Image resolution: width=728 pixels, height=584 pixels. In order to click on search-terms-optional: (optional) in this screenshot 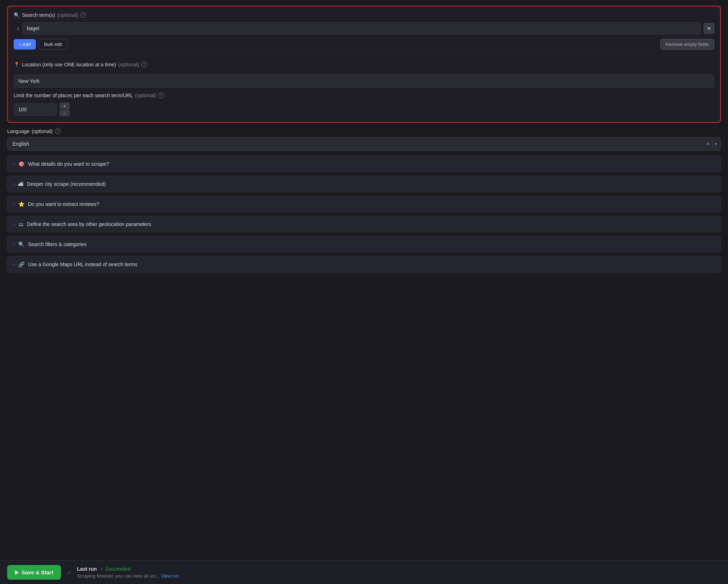, I will do `click(68, 15)`.